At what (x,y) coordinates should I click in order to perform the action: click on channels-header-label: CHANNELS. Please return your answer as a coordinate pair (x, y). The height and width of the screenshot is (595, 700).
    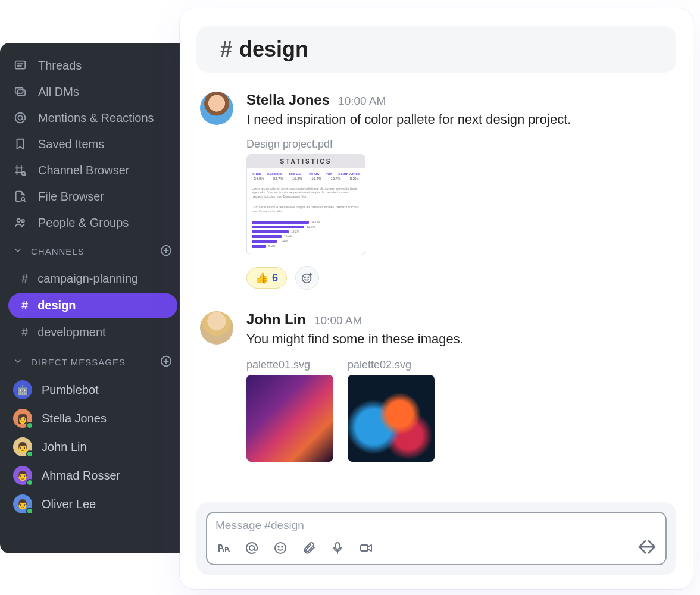
    Looking at the image, I should click on (58, 251).